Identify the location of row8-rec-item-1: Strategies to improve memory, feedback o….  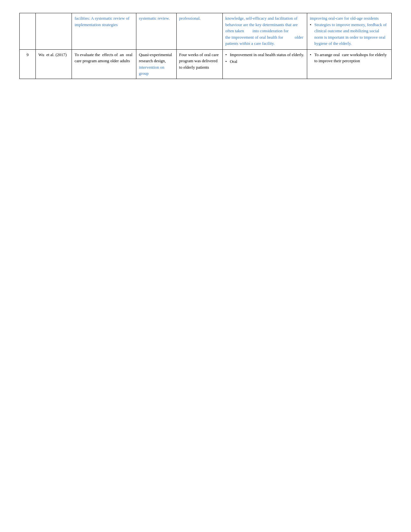
(349, 34).